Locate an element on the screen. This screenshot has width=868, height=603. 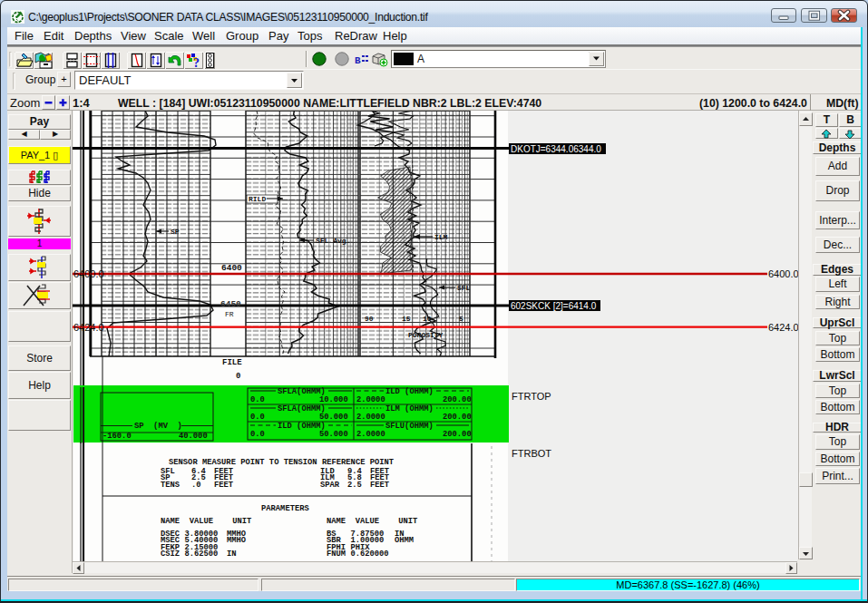
svg-text: POROSITY is located at coordinates (426, 336).